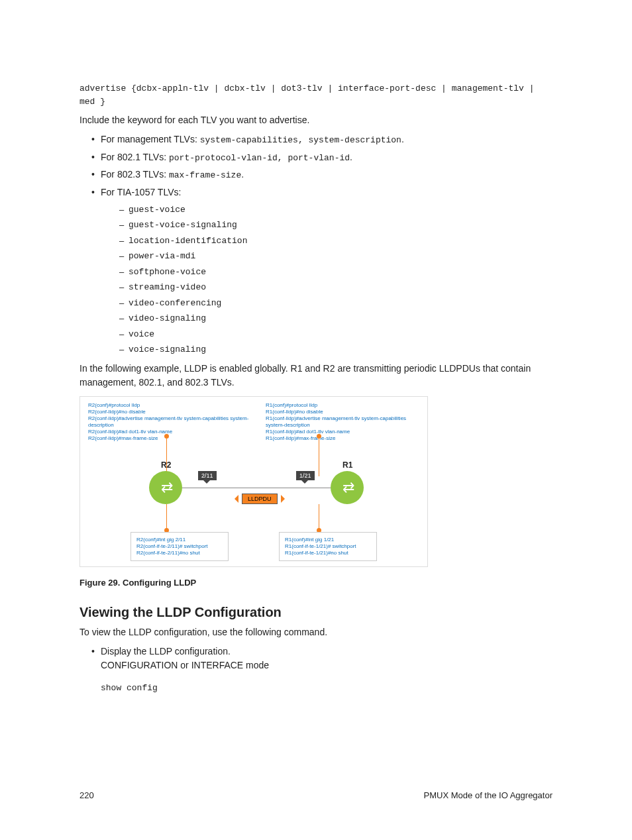 The image size is (632, 840). Describe the element at coordinates (345, 405) in the screenshot. I see `cfg-line: R1(conf)#protocol lldp` at that location.